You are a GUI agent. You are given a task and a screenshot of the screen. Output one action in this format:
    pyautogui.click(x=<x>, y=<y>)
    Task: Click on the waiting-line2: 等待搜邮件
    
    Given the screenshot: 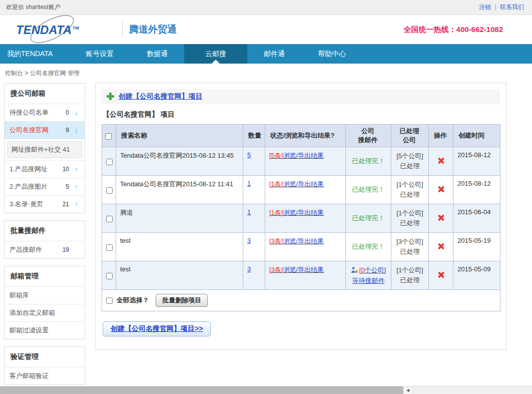 What is the action you would take?
    pyautogui.click(x=368, y=280)
    